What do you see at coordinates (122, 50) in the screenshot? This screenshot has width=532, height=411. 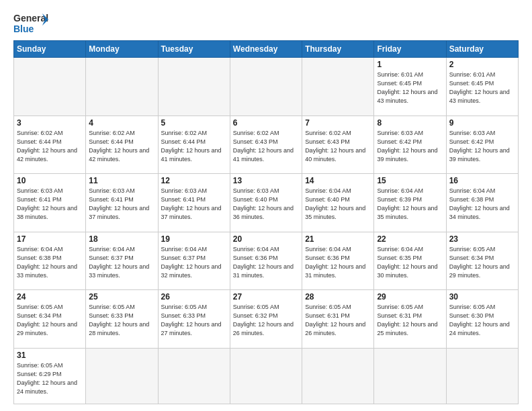 I see `weekday-header-monday: Monday` at bounding box center [122, 50].